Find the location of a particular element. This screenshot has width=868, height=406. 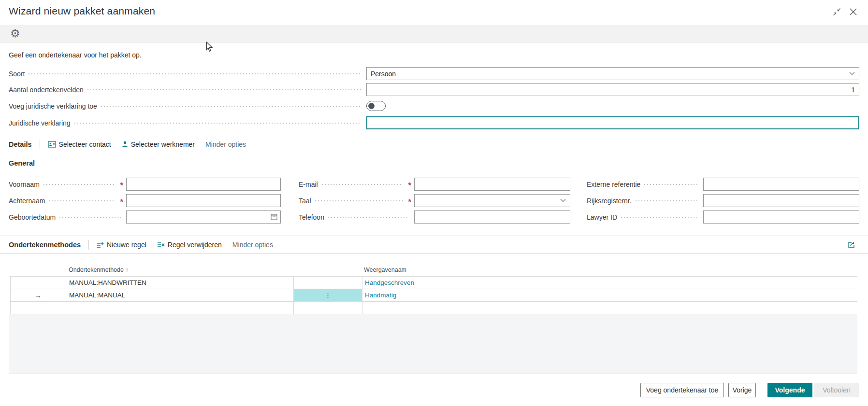

table-background-panel is located at coordinates (433, 344).